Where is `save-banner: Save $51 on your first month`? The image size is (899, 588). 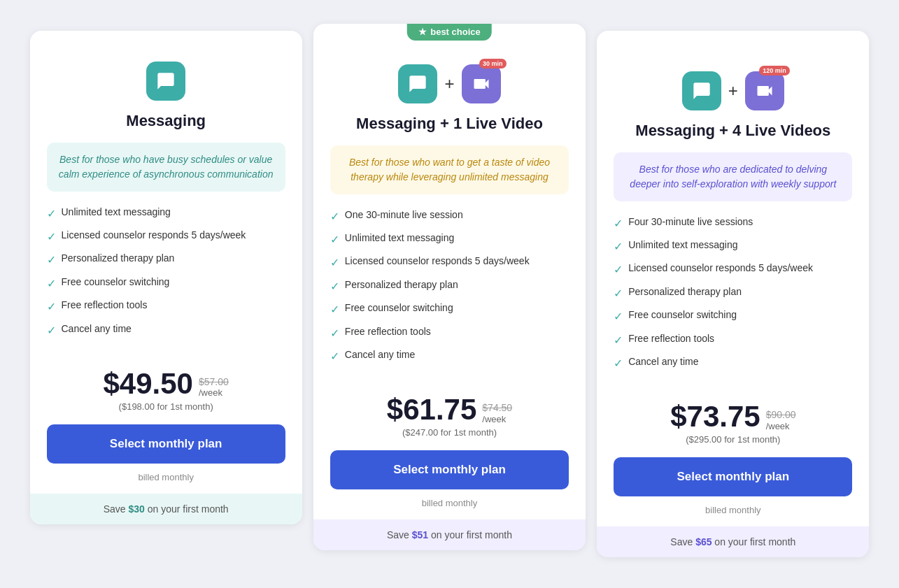
save-banner: Save $51 on your first month is located at coordinates (449, 535).